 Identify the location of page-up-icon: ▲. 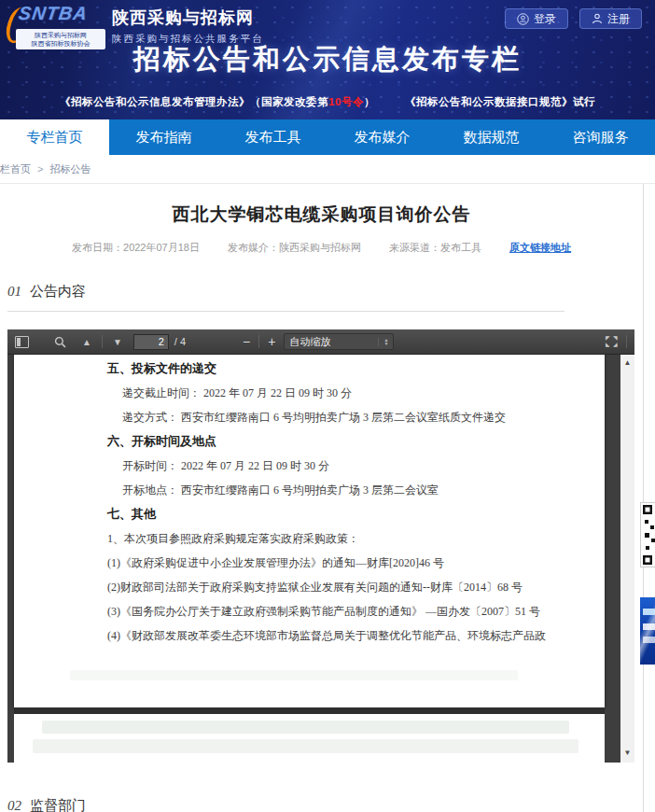
(87, 342).